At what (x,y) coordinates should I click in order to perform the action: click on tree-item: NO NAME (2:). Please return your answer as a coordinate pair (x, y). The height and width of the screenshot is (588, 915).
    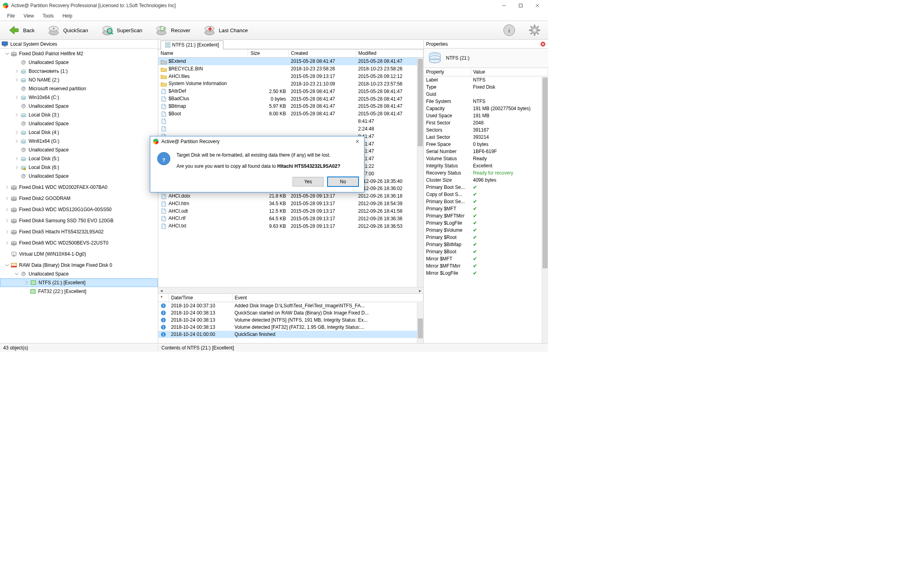
    Looking at the image, I should click on (79, 80).